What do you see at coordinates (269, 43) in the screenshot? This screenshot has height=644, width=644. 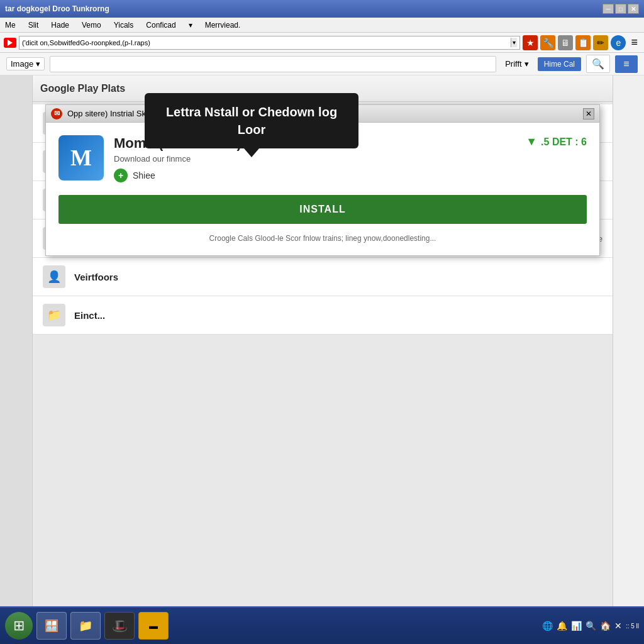 I see `address-input-container: ▾` at bounding box center [269, 43].